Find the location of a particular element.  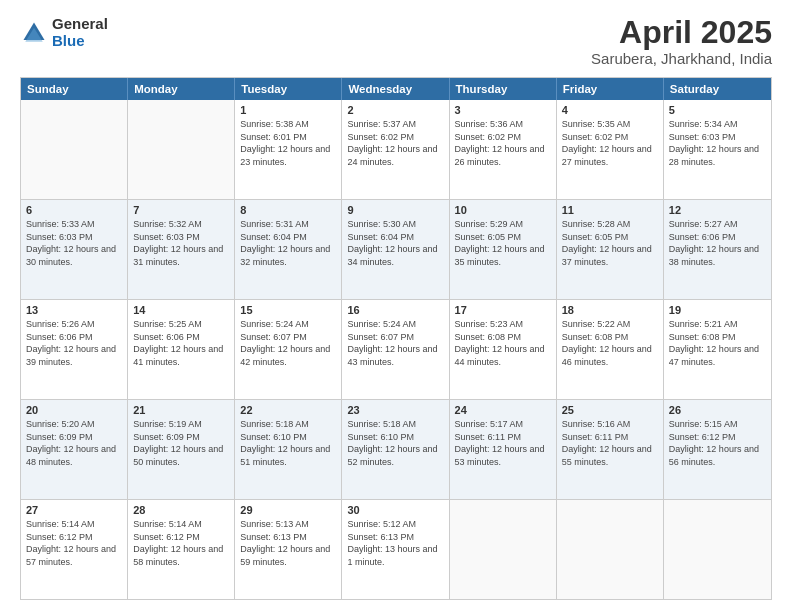

calendar-cell: 9Sunrise: 5:30 AM Sunset: 6:04 PM Daylig… is located at coordinates (396, 250).